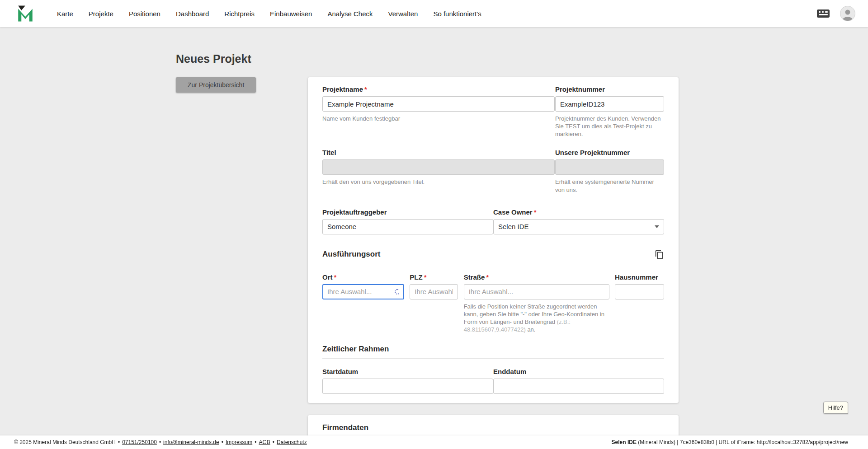  I want to click on footer-link-impressum: Impressum, so click(239, 442).